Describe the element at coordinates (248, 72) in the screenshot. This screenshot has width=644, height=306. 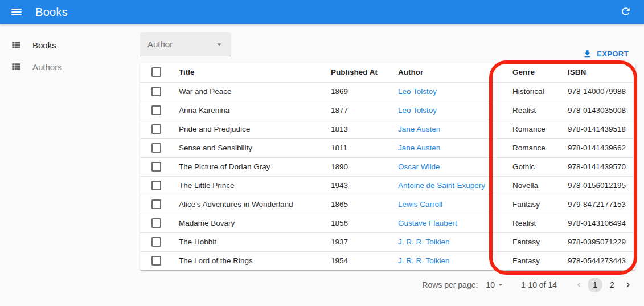
I see `column-header-title: Title` at that location.